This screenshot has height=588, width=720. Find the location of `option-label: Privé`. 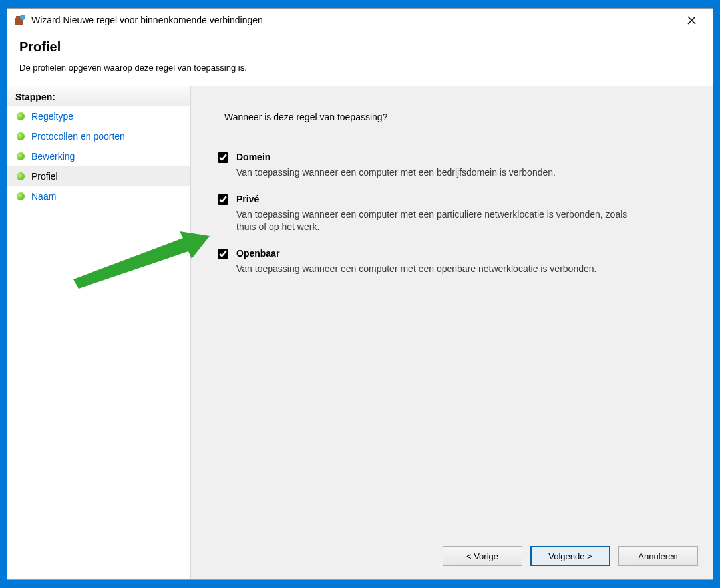

option-label: Privé is located at coordinates (443, 199).